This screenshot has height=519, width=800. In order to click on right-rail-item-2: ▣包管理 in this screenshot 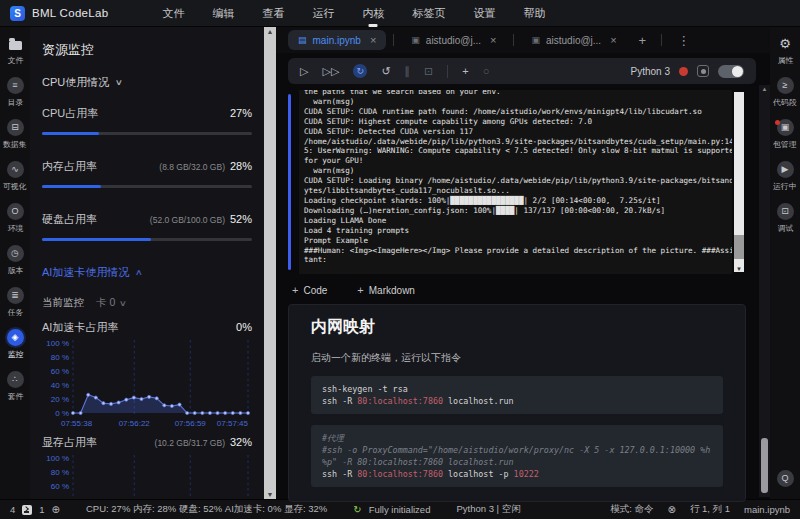, I will do `click(785, 135)`.